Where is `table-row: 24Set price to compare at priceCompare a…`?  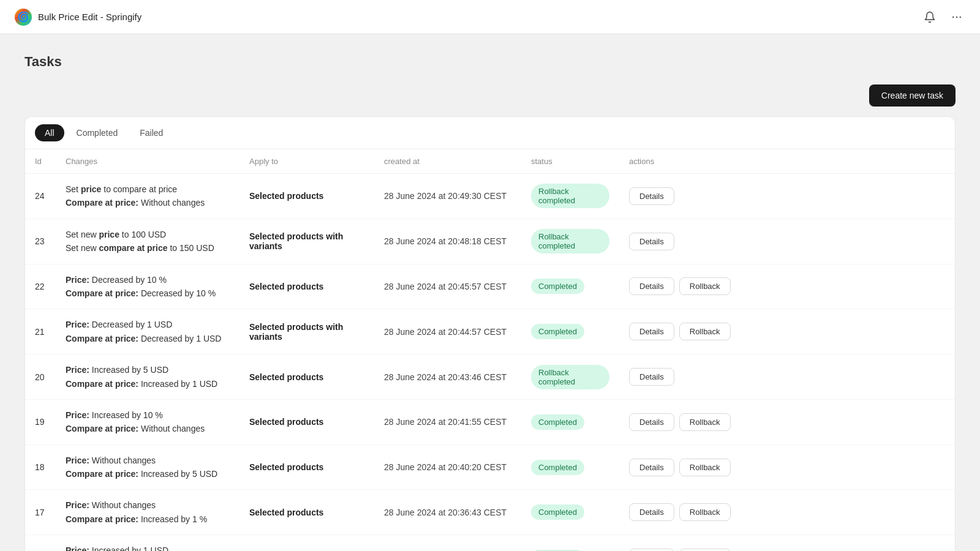 table-row: 24Set price to compare at priceCompare a… is located at coordinates (490, 197).